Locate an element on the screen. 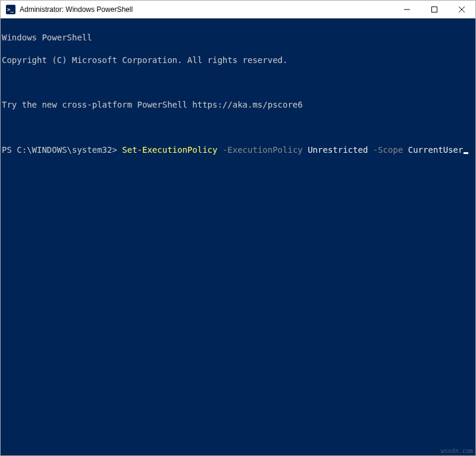 This screenshot has height=456, width=476. maximize-icon is located at coordinates (434, 10).